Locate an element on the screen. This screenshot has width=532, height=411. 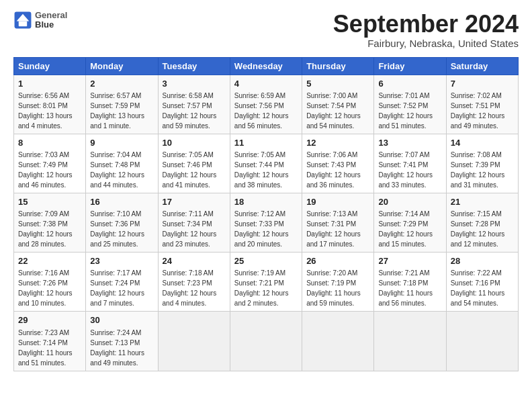
day-number: 25 is located at coordinates (266, 261).